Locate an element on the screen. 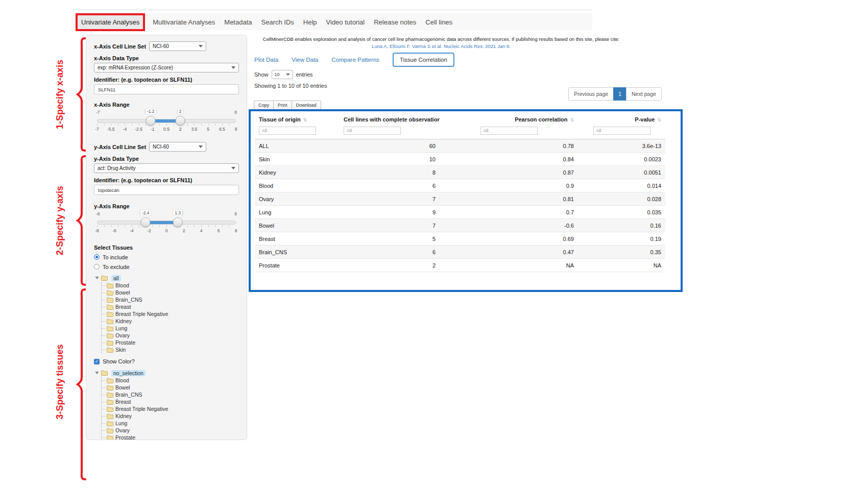  column-header-pearson-correlation: Pearson correlation⇅ is located at coordinates (509, 119).